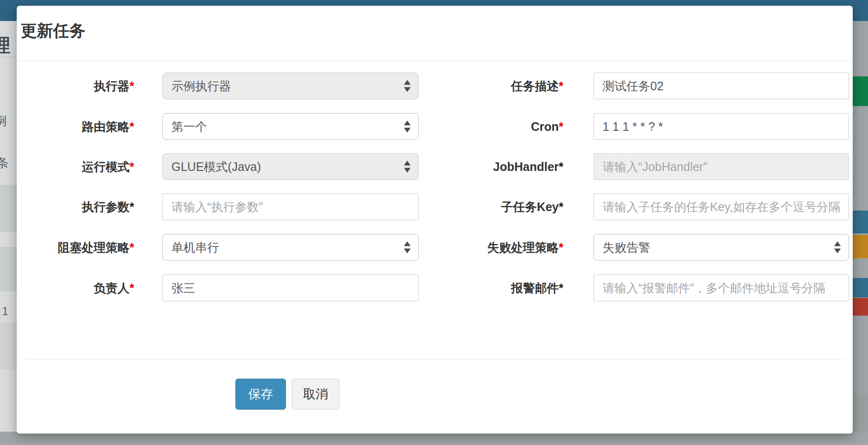 Image resolution: width=868 pixels, height=445 pixels. What do you see at coordinates (3, 121) in the screenshot?
I see `clipped-text-fragment: 例` at bounding box center [3, 121].